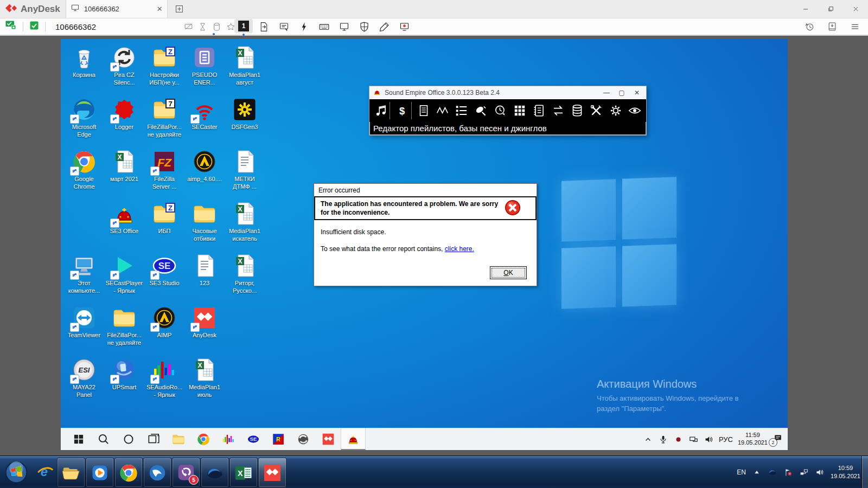  What do you see at coordinates (205, 380) in the screenshot?
I see `desktop-icon: XMediaPlan1 июль` at bounding box center [205, 380].